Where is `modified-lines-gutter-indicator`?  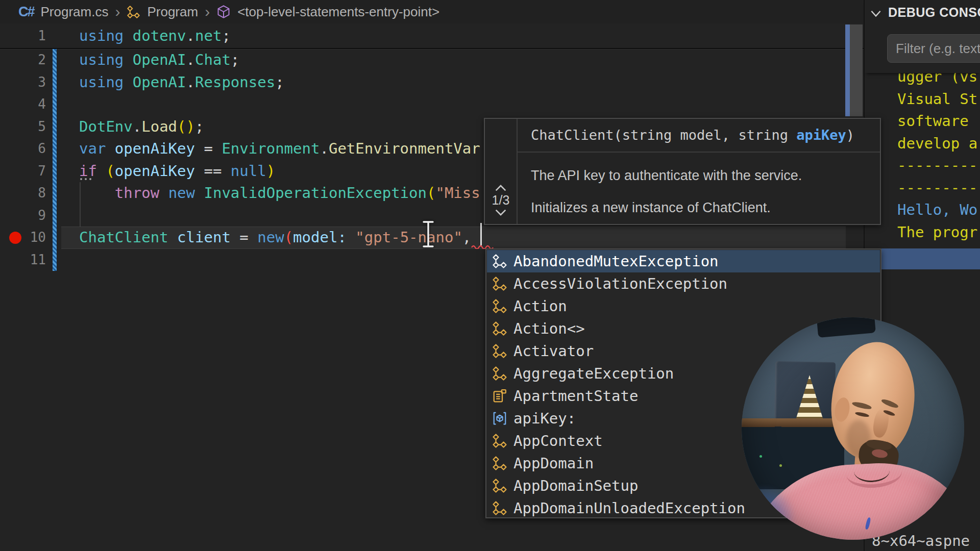 modified-lines-gutter-indicator is located at coordinates (55, 160).